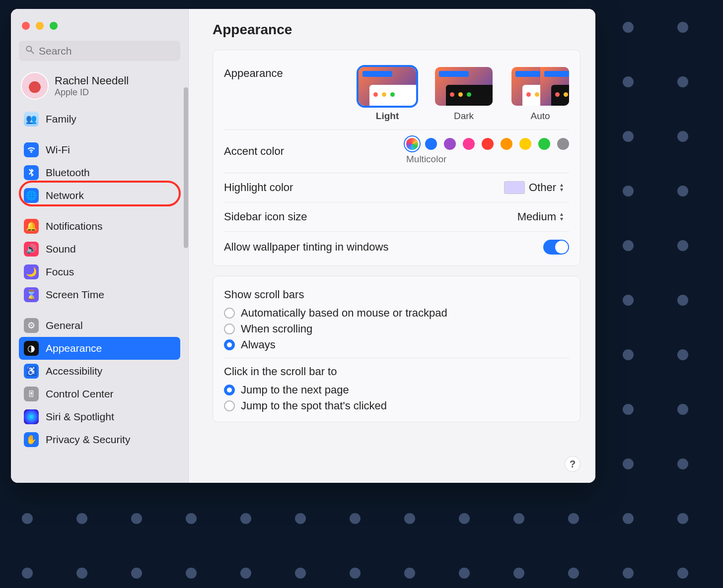 The image size is (723, 588). Describe the element at coordinates (464, 116) in the screenshot. I see `mode-label: Dark` at that location.